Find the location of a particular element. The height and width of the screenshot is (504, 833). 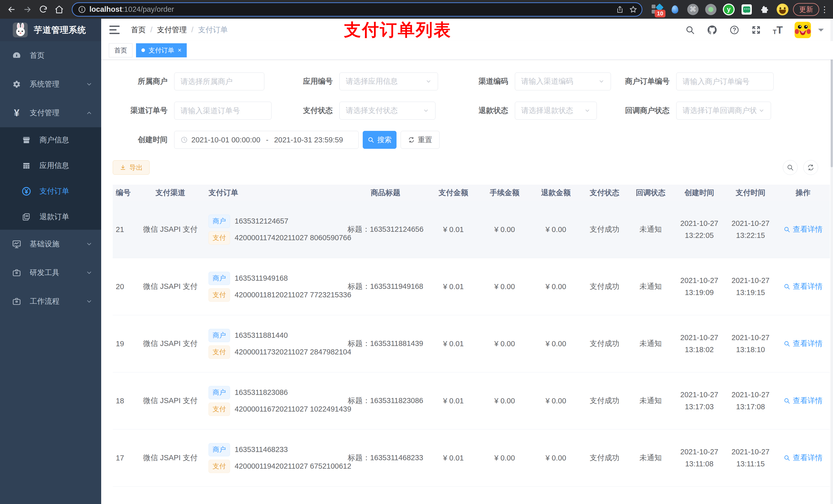

refund-status-select: 请选择退款状态 is located at coordinates (556, 111).